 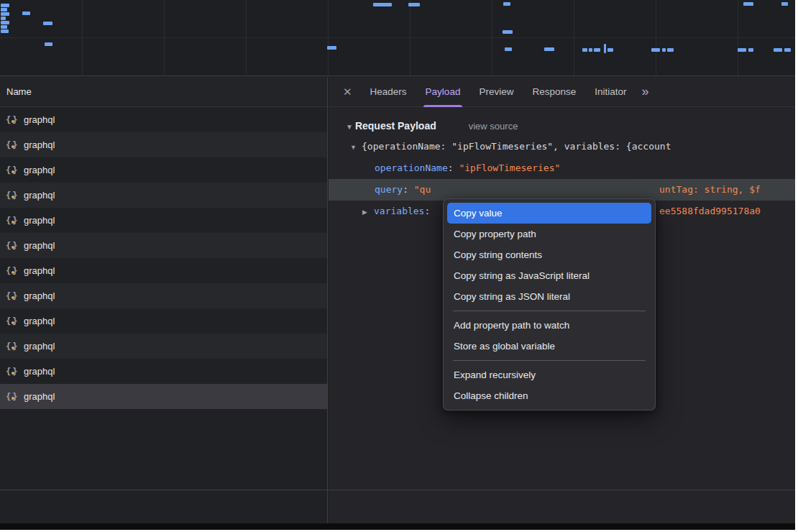 What do you see at coordinates (388, 92) in the screenshot?
I see `tab-headers: Headers` at bounding box center [388, 92].